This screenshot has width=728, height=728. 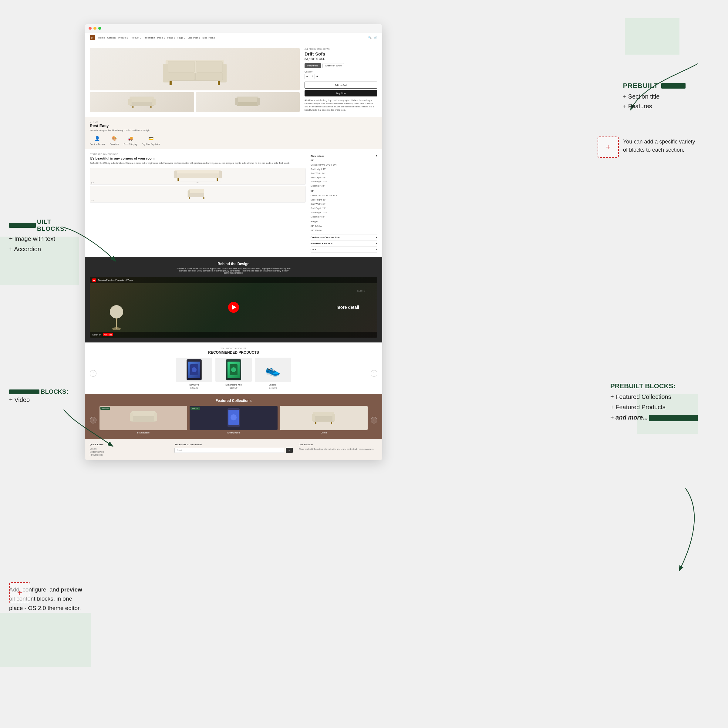 What do you see at coordinates (234, 370) in the screenshot?
I see `phone-2-image` at bounding box center [234, 370].